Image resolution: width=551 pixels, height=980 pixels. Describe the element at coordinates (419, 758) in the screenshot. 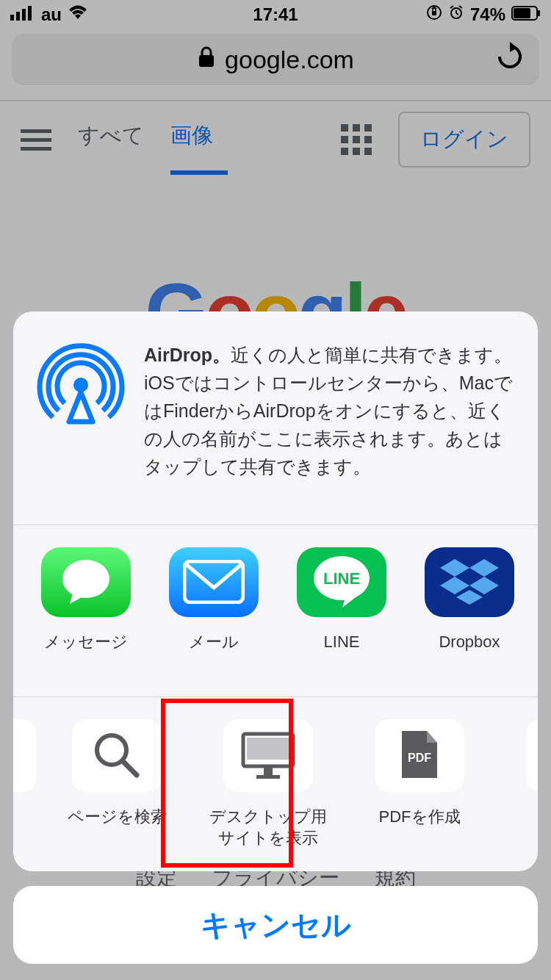

I see `svg-text: PDF` at that location.